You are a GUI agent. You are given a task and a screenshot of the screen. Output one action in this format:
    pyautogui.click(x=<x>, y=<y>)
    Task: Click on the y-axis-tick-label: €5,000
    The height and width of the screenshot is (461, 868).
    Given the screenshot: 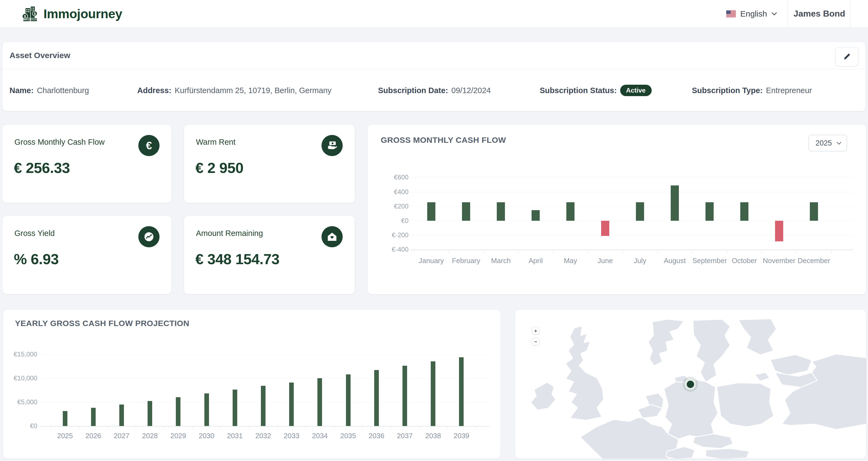 What is the action you would take?
    pyautogui.click(x=20, y=402)
    